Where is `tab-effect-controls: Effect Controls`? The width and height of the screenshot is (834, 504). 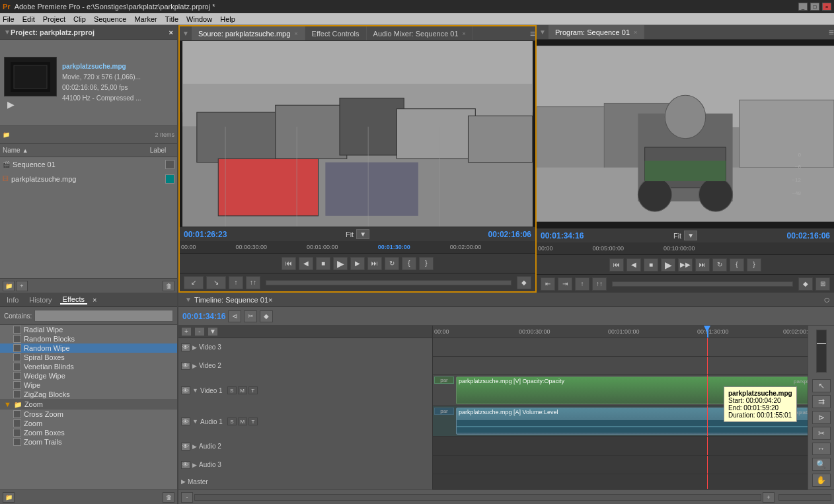
tab-effect-controls: Effect Controls is located at coordinates (336, 33).